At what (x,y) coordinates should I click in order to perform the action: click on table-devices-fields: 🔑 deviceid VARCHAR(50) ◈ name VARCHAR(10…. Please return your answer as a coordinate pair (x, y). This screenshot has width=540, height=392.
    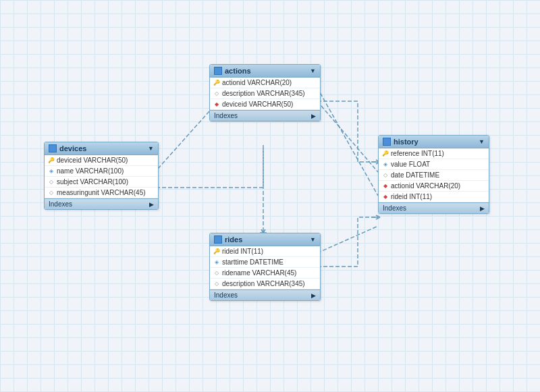
    Looking at the image, I should click on (101, 177).